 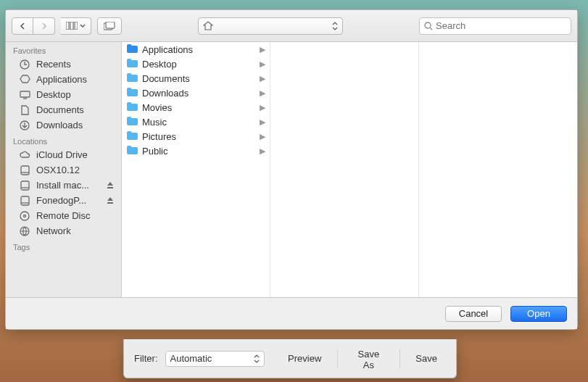 I want to click on folder-label: Applications, so click(x=167, y=49).